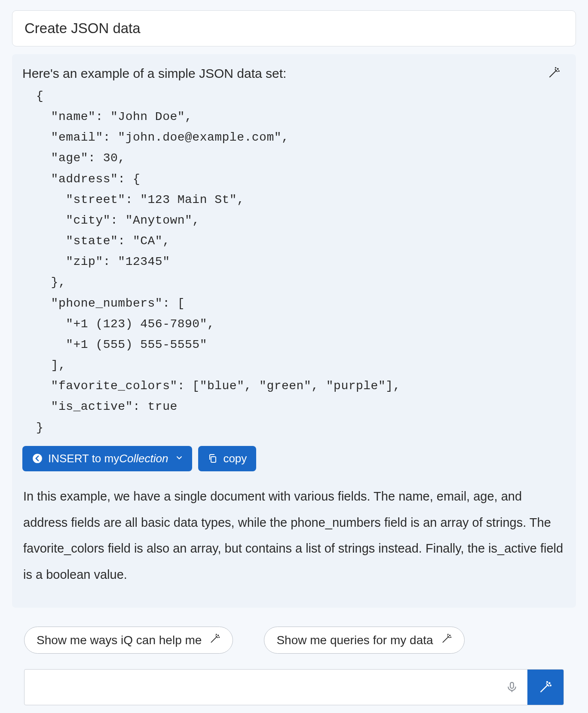  I want to click on arrow-left-circle-icon, so click(37, 458).